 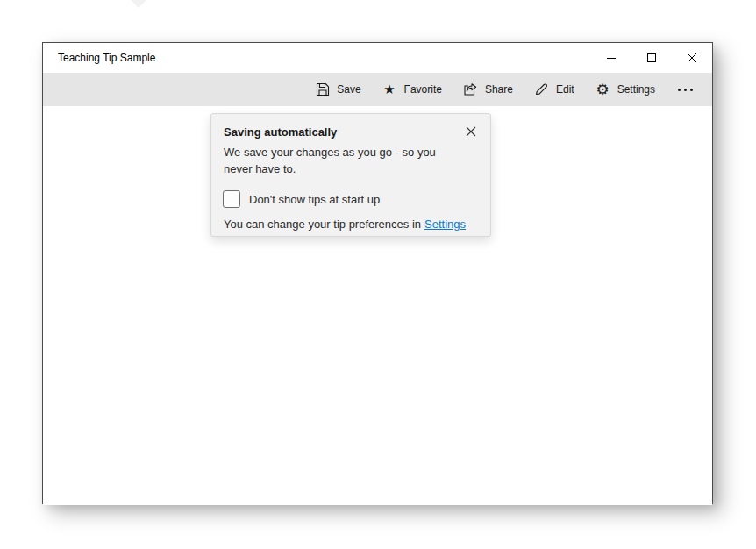 What do you see at coordinates (377, 58) in the screenshot?
I see `title-bar: Teaching Tip Sample` at bounding box center [377, 58].